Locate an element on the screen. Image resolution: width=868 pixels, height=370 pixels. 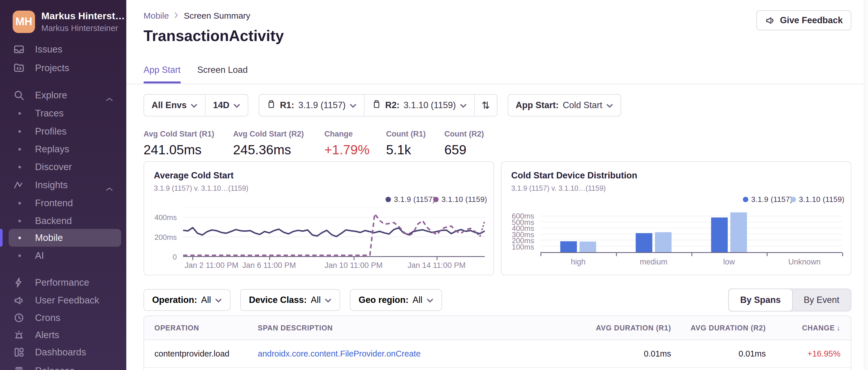
date-range-filter: 14D is located at coordinates (226, 105).